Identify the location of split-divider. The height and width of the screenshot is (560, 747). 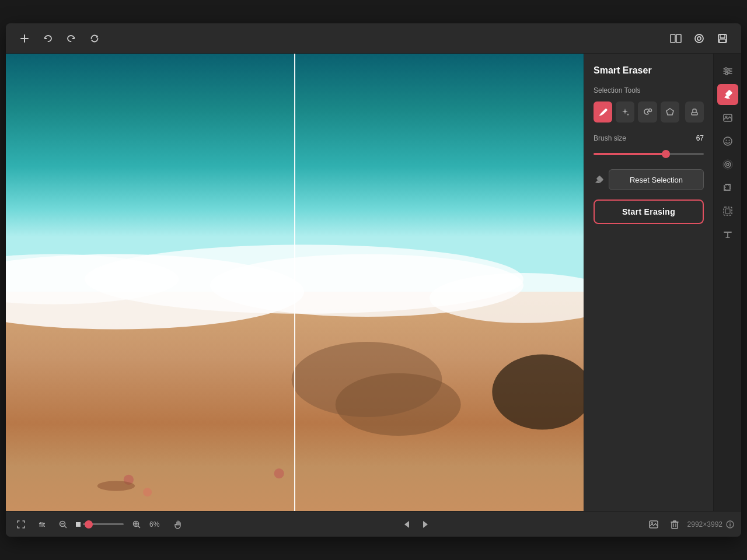
(295, 282).